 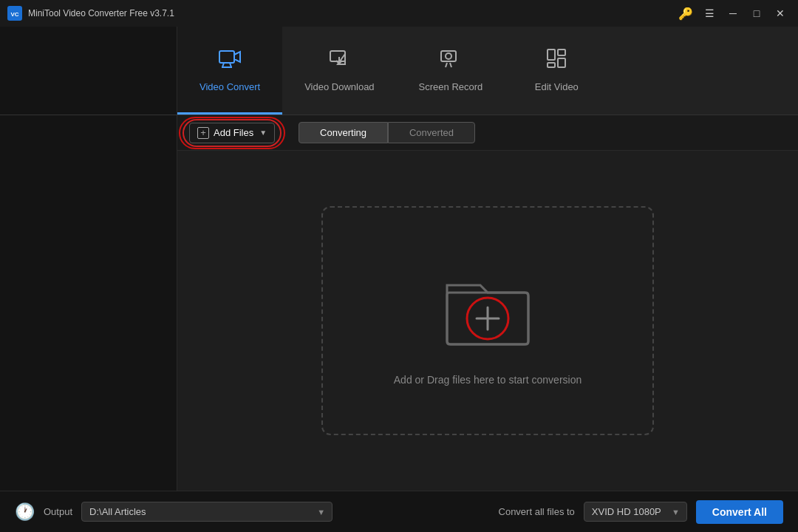 What do you see at coordinates (740, 512) in the screenshot?
I see `convert-all-button: Convert All` at bounding box center [740, 512].